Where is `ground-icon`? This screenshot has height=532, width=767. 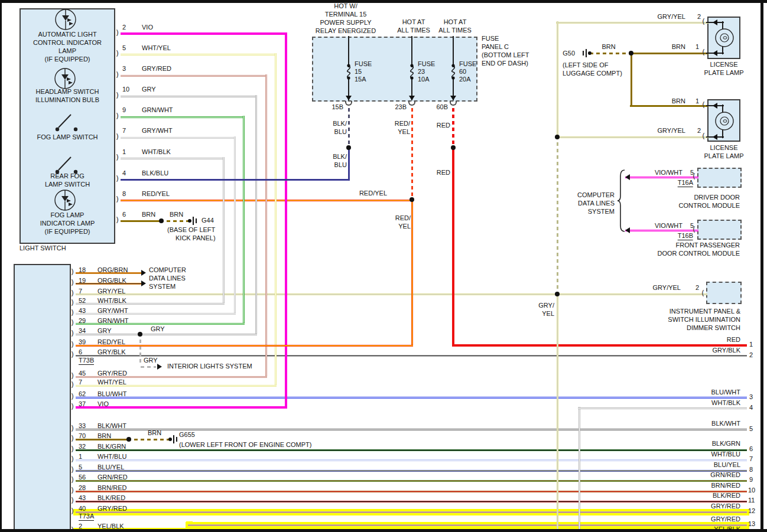 ground-icon is located at coordinates (587, 53).